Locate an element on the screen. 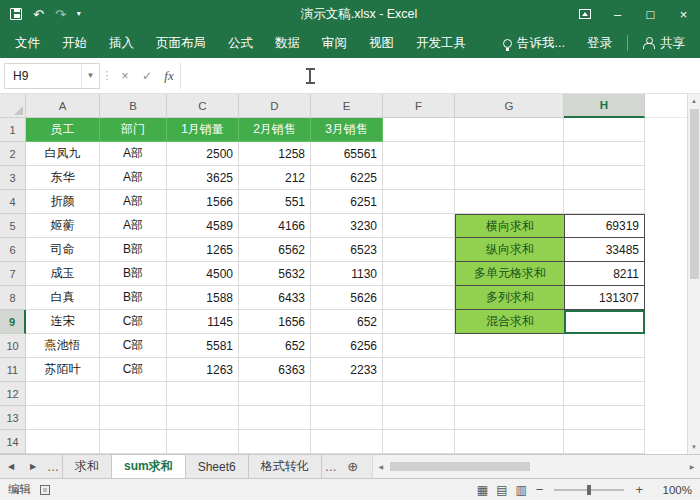 The width and height of the screenshot is (700, 500). ribbon-tab-7: 审阅 is located at coordinates (334, 43).